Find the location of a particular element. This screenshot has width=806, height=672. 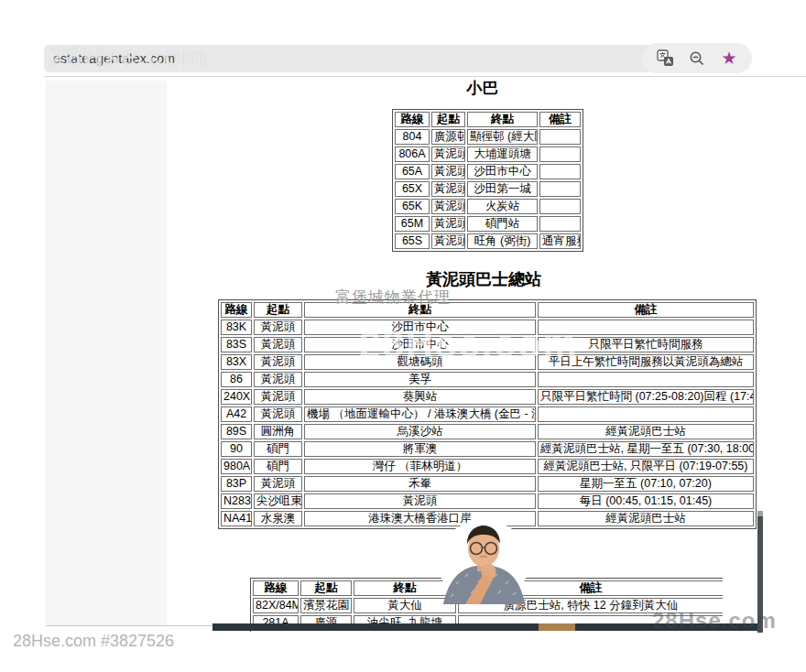

table-cell: 火炭站 is located at coordinates (502, 207).